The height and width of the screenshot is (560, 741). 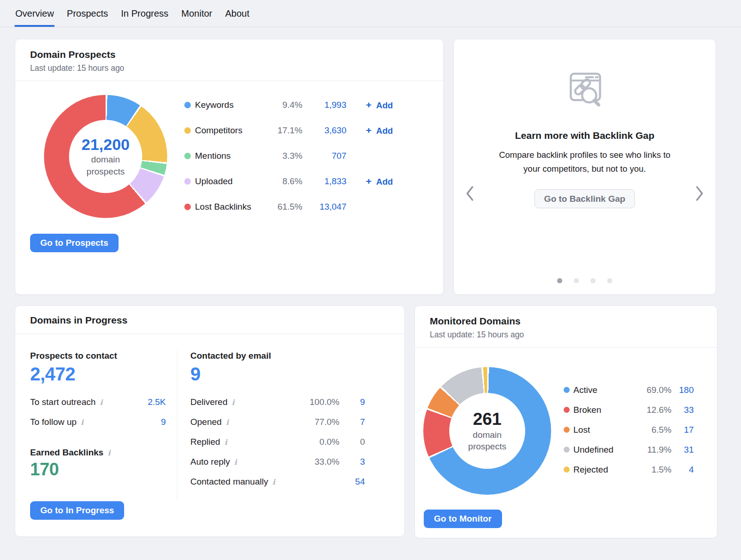 I want to click on stat-percent: 0.0%, so click(x=318, y=442).